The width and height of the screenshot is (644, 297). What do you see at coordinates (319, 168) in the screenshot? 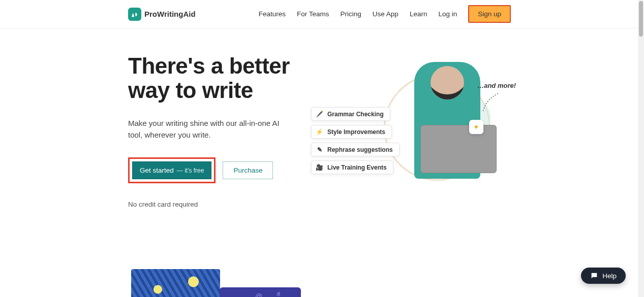
I see `camera-icon: 🎥` at bounding box center [319, 168].